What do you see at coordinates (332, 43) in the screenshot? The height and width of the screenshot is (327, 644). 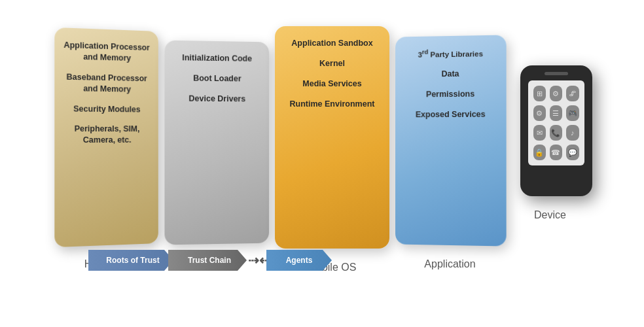 I see `mobileos-item-1: Application Sandbox` at bounding box center [332, 43].